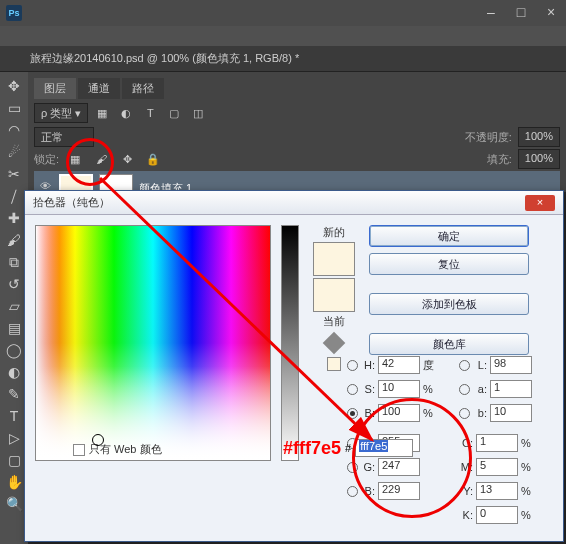 The image size is (566, 544). Describe the element at coordinates (79, 450) in the screenshot. I see `webonly-checkbox` at that location.